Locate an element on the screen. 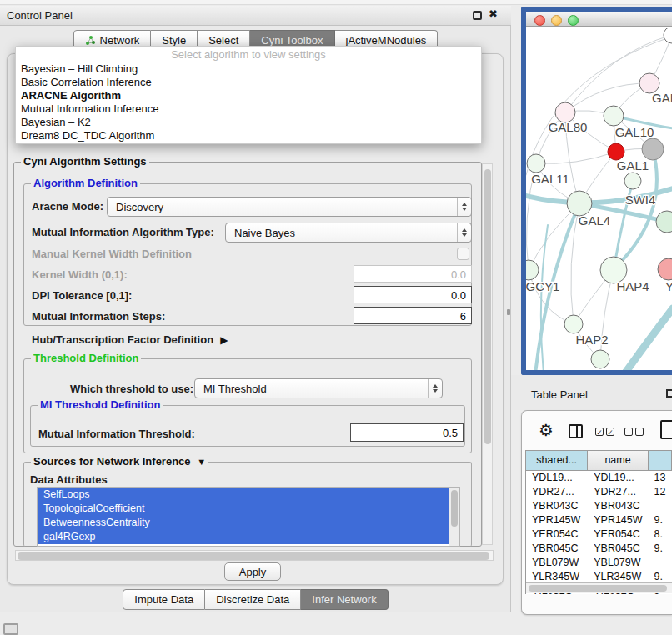 This screenshot has width=672, height=635. splitter-handle is located at coordinates (509, 312).